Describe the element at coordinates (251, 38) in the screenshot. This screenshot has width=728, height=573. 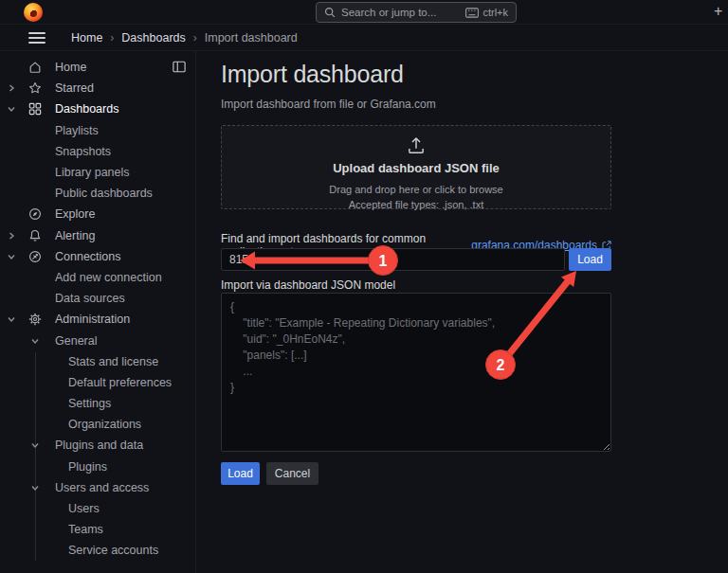
I see `breadcrumb-current: Import dashboard` at that location.